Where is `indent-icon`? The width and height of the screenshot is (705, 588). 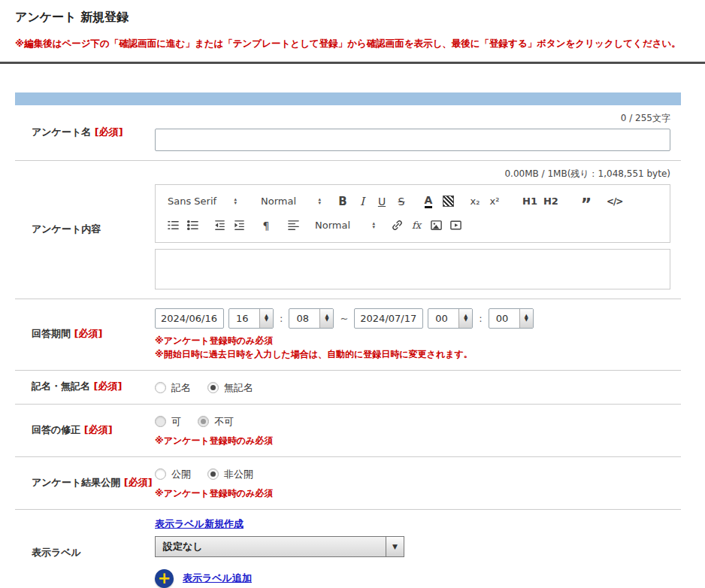 indent-icon is located at coordinates (239, 226).